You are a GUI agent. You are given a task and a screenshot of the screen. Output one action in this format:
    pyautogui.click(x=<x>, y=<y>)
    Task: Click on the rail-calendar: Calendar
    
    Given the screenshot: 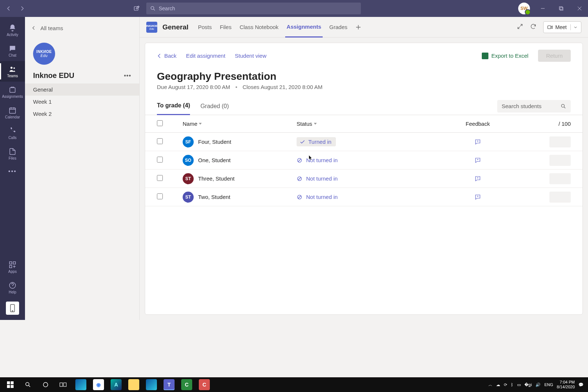 What is the action you would take?
    pyautogui.click(x=12, y=113)
    